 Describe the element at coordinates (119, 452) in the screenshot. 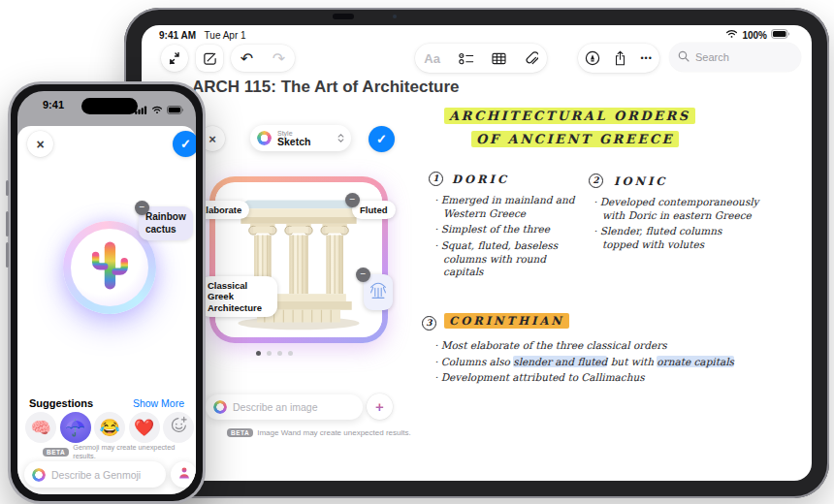

I see `genmoji-beta-note: BETA Genmoji may create unexpected resul…` at that location.